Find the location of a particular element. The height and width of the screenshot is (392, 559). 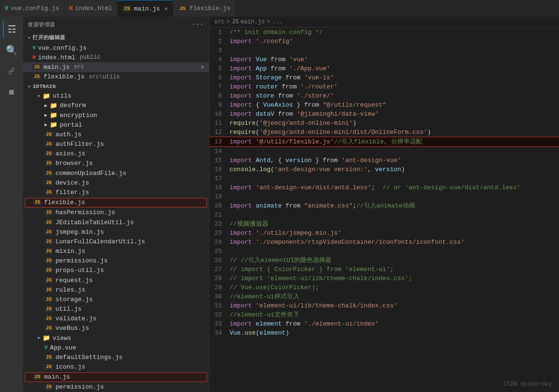

open-file-index-html: H index.html public is located at coordinates (116, 57).